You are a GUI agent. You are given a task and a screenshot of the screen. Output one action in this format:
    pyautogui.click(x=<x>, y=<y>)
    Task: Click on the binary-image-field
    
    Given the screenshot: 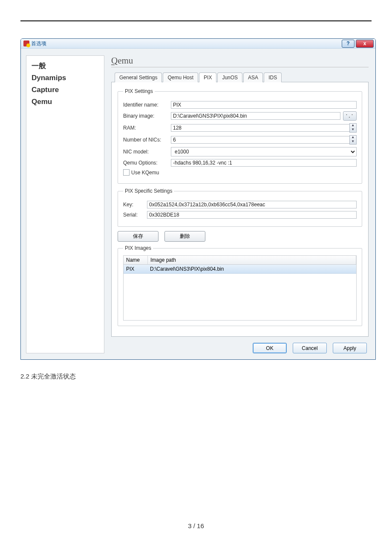 What is the action you would take?
    pyautogui.click(x=256, y=116)
    